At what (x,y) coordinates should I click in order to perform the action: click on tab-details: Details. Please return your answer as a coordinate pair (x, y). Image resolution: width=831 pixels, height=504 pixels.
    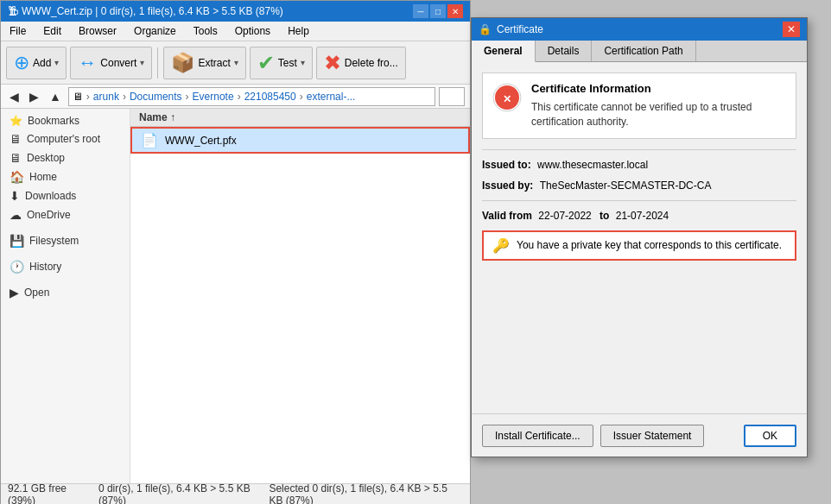
    Looking at the image, I should click on (564, 51).